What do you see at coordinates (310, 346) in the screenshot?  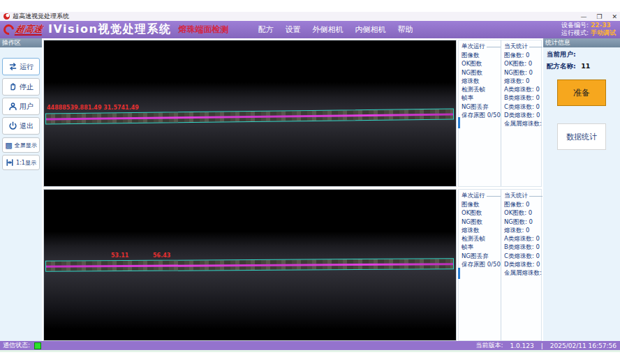 I see `statusbar: 通信状态: 当前版本: 1.0.123 | 2025/02/11 16:57:5…` at bounding box center [310, 346].